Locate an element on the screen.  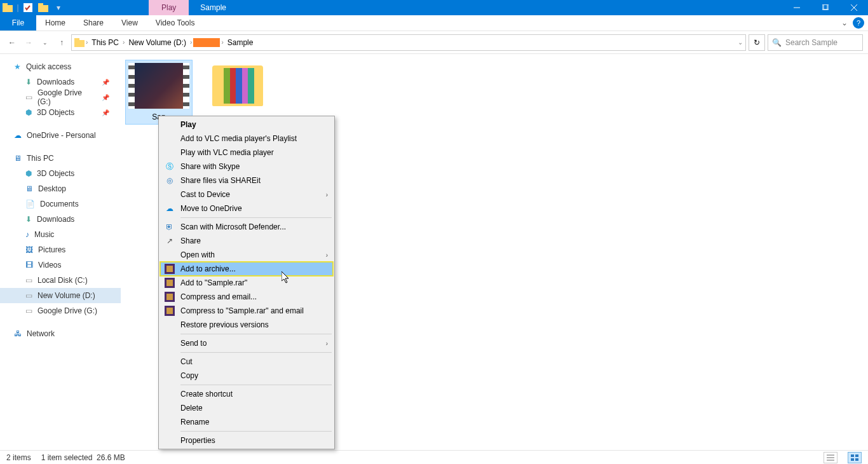
music-icon: ♪ is located at coordinates (27, 235).